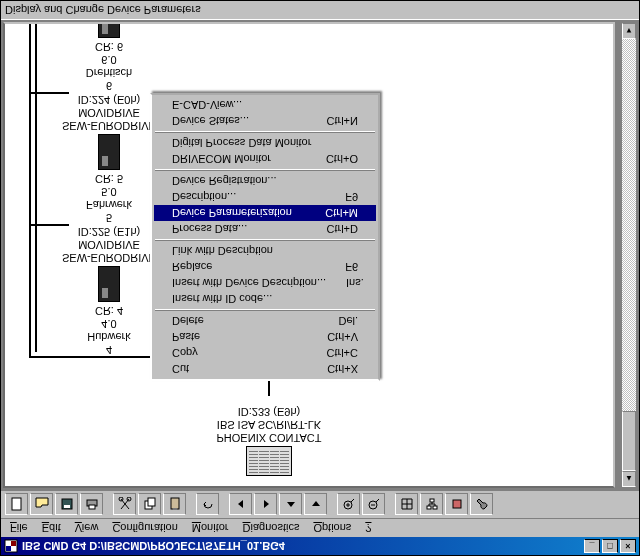  Describe the element at coordinates (320, 528) in the screenshot. I see `menu-bar: FileEditViewConfigurationMonitorDiagnost…` at that location.